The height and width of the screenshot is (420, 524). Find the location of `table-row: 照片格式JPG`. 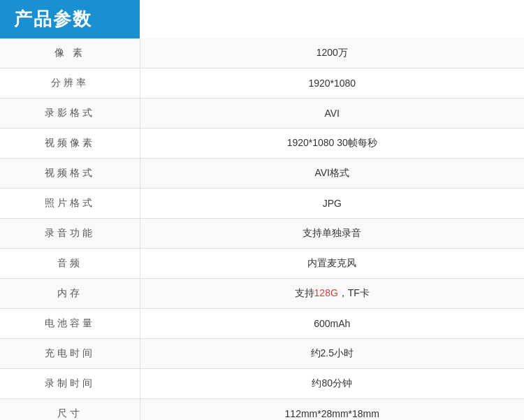

table-row: 照片格式JPG is located at coordinates (262, 204).